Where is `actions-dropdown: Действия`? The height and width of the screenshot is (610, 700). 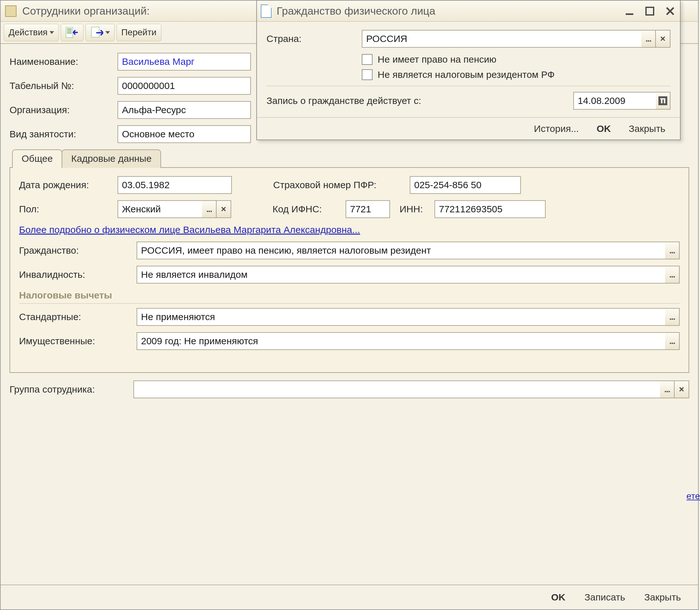 actions-dropdown: Действия is located at coordinates (31, 33).